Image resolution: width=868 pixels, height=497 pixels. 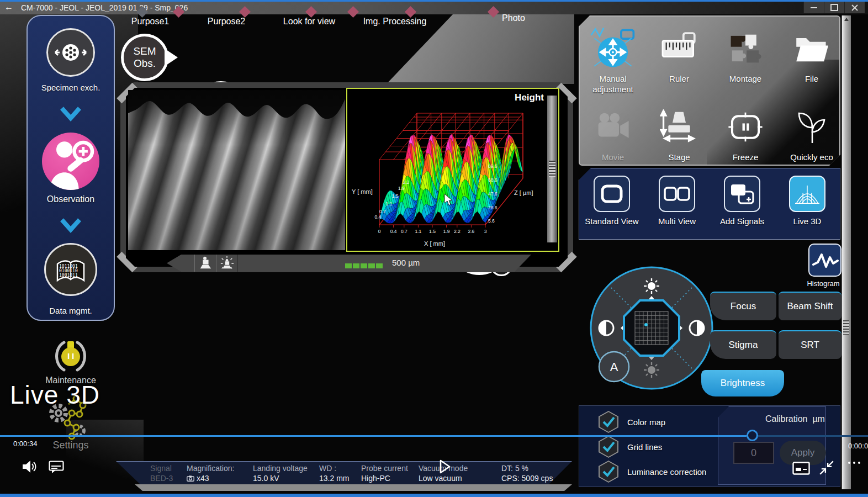 I want to click on sem-obs-label: SEM Obs., so click(x=145, y=57).